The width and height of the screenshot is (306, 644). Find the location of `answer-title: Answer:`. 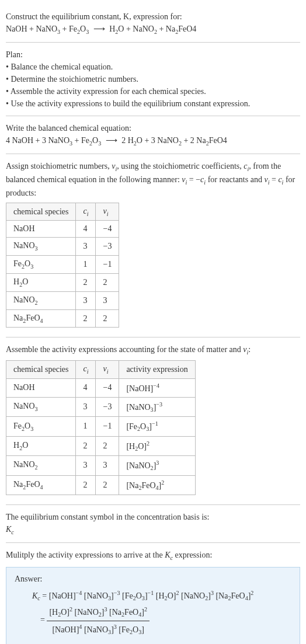

answer-title: Answer: is located at coordinates (153, 579).